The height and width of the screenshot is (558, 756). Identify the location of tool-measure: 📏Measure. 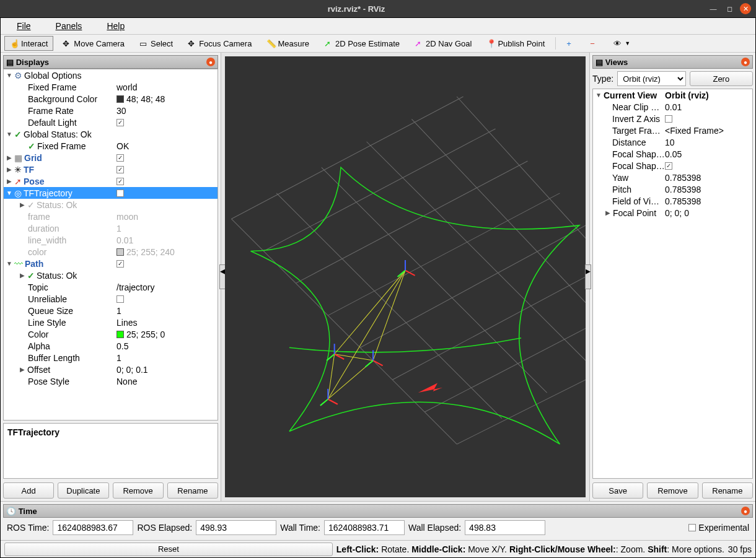
(288, 43).